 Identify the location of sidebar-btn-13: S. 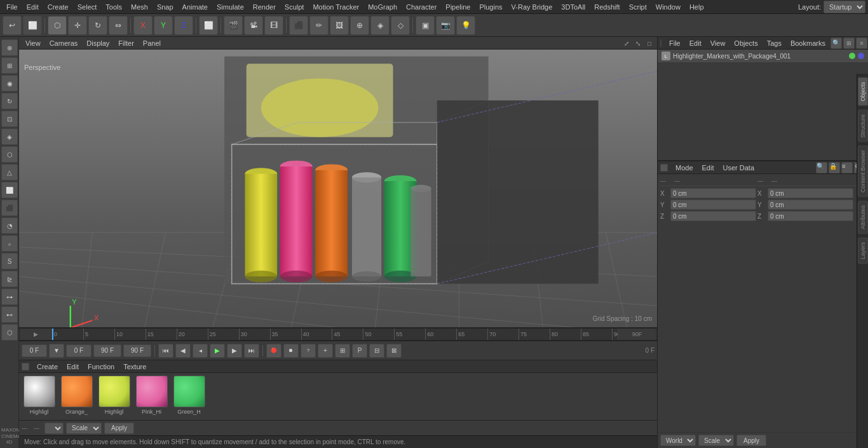
(10, 261).